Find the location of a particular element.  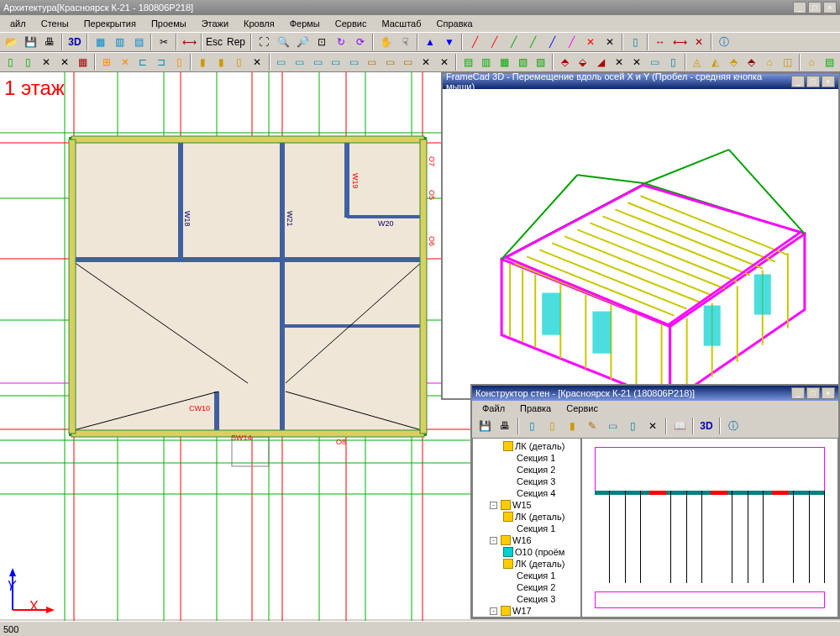

wt-3d-button: 3D is located at coordinates (706, 426).